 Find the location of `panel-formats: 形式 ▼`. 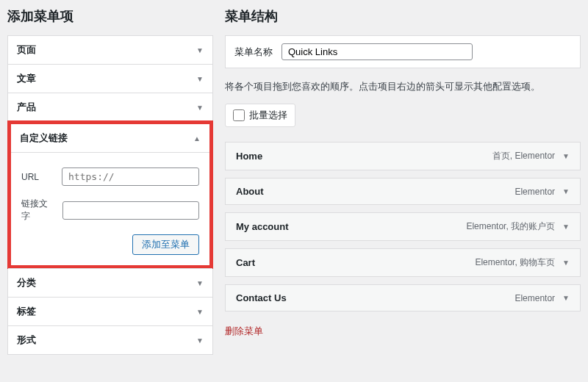

panel-formats: 形式 ▼ is located at coordinates (110, 339).